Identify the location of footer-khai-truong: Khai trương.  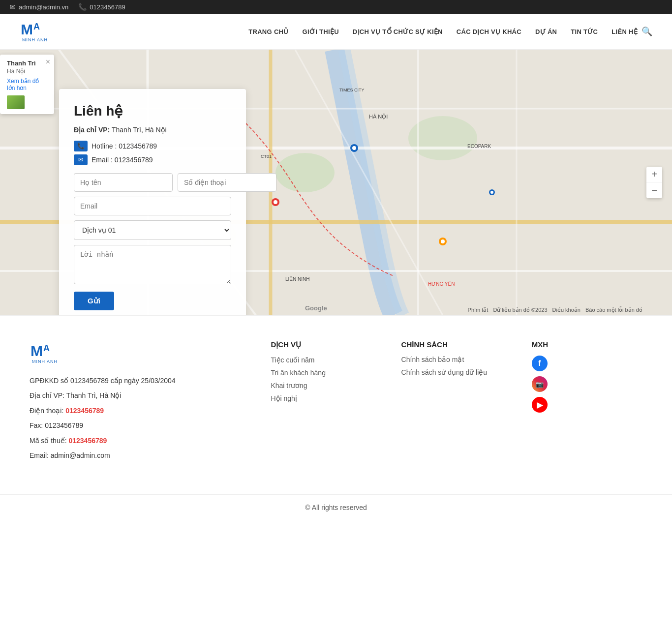
(289, 386).